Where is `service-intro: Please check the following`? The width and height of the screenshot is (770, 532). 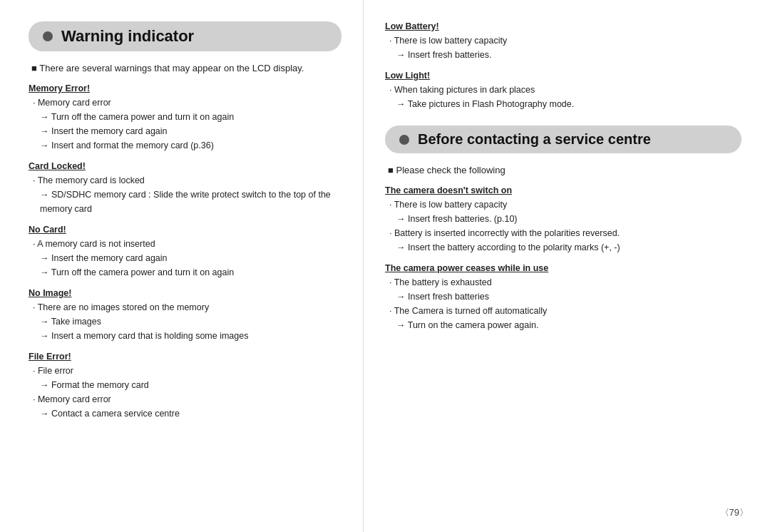 service-intro: Please check the following is located at coordinates (563, 170).